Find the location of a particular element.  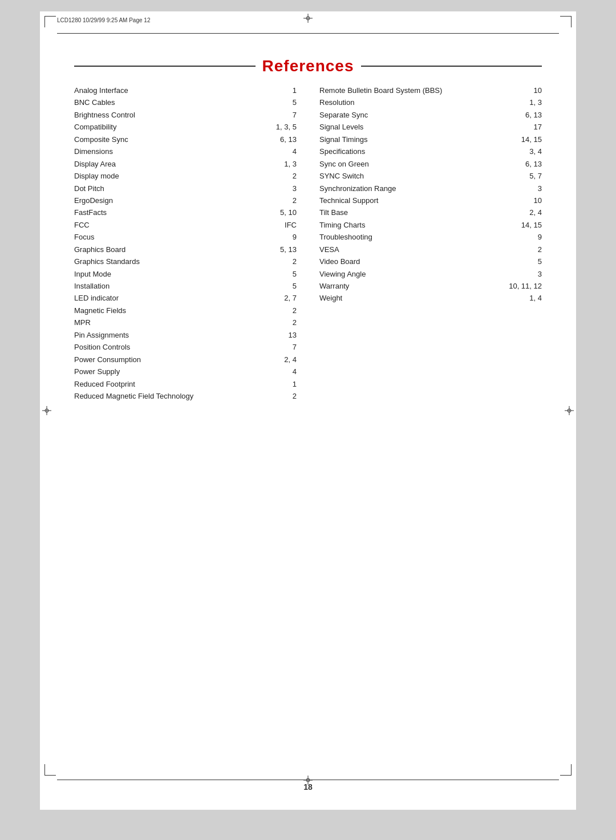

entry-page: 1, 4 is located at coordinates (528, 298).